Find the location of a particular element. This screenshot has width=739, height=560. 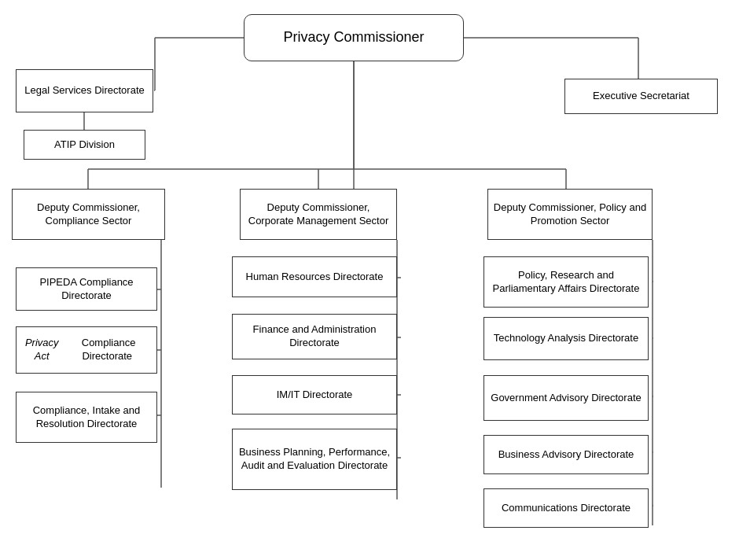

executive-secretariat-label: Executive Secretariat is located at coordinates (642, 96).